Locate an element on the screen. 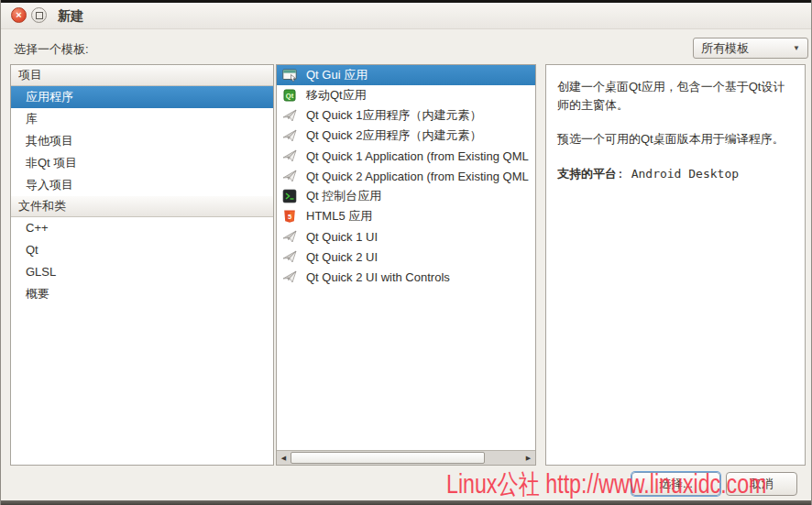  combobox-value: 所有模板 is located at coordinates (745, 49).